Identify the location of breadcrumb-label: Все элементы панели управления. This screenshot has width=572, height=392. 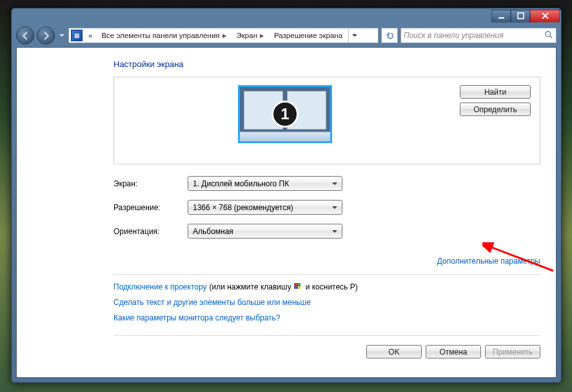
(160, 35).